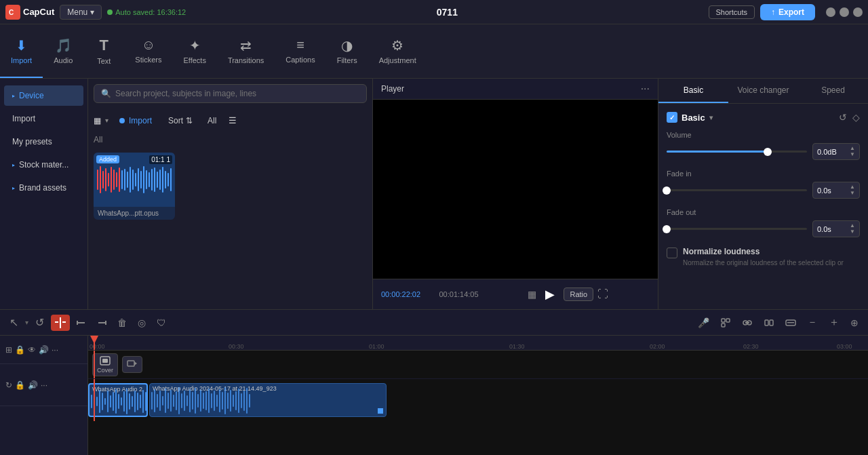 The width and height of the screenshot is (868, 455). Describe the element at coordinates (81, 12) in the screenshot. I see `menu-button: Menu ▾` at that location.